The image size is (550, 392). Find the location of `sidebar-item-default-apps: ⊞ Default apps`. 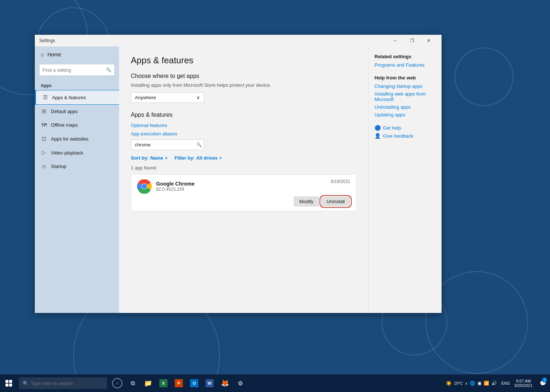

sidebar-item-default-apps: ⊞ Default apps is located at coordinates (77, 111).